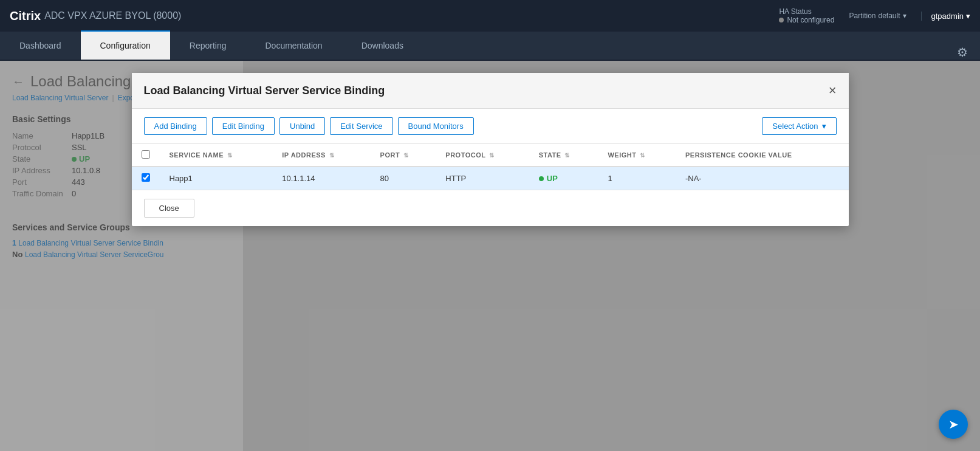 The image size is (980, 451). What do you see at coordinates (243, 126) in the screenshot?
I see `edit-binding-button: Edit Binding` at bounding box center [243, 126].